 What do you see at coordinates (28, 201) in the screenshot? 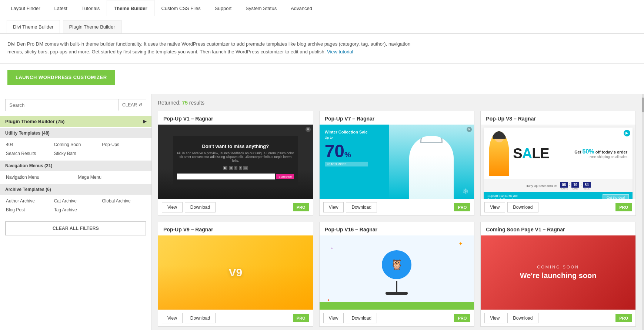
I see `filter-author-archive: Author Archive` at bounding box center [28, 201].